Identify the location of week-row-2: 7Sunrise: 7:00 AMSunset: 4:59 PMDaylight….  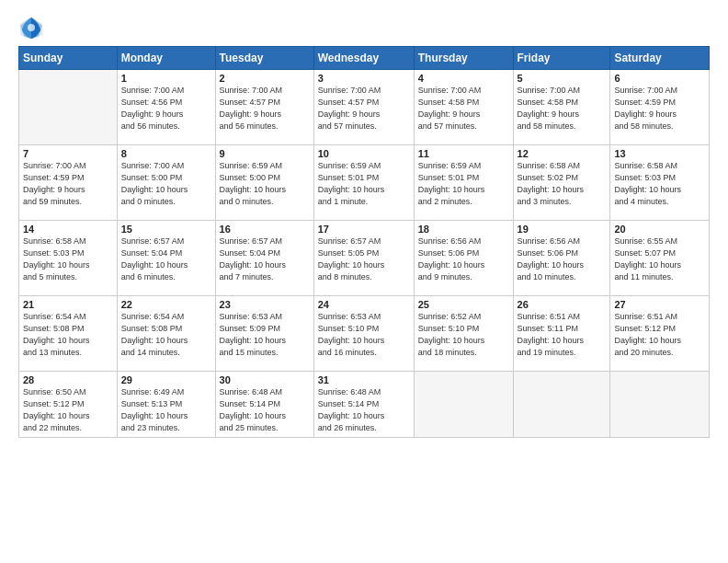
(364, 183).